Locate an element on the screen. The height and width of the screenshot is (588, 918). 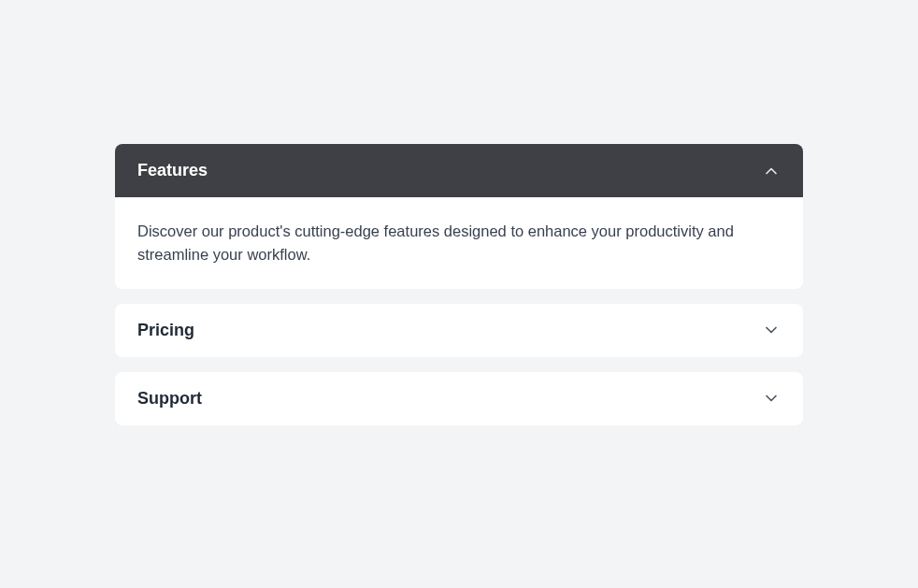
chevron-up-icon is located at coordinates (771, 171).